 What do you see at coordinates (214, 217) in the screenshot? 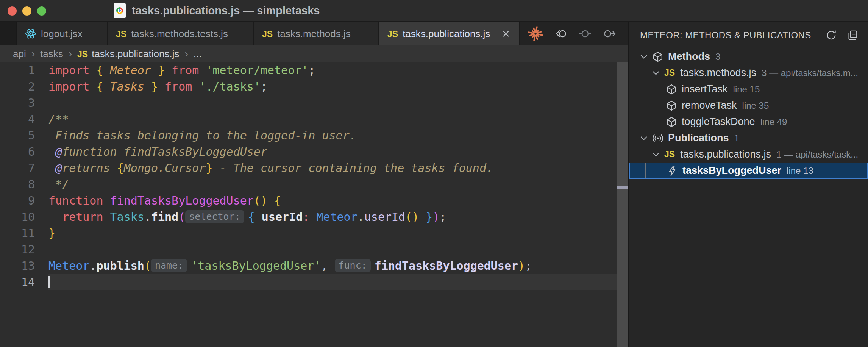
I see `inlay-hint: selector:` at bounding box center [214, 217].